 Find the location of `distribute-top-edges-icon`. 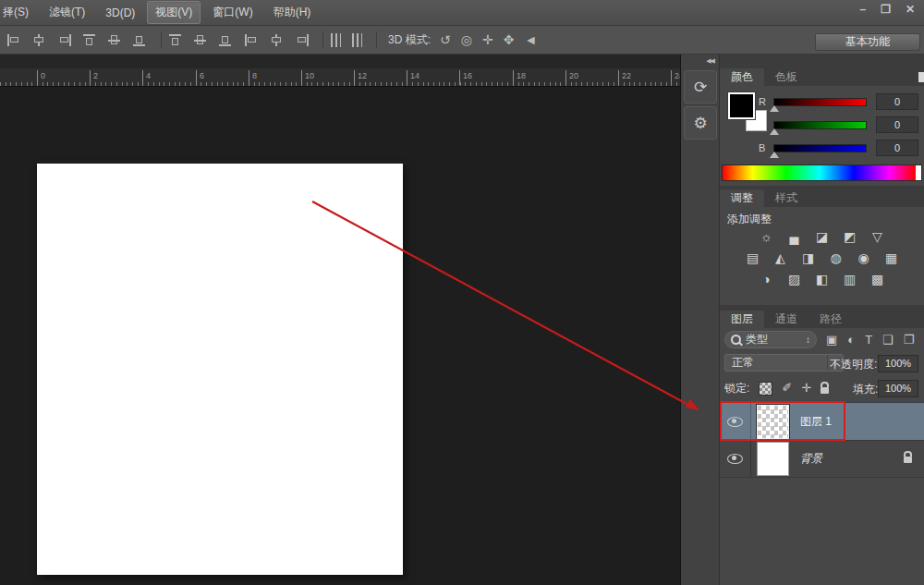

distribute-top-edges-icon is located at coordinates (176, 41).